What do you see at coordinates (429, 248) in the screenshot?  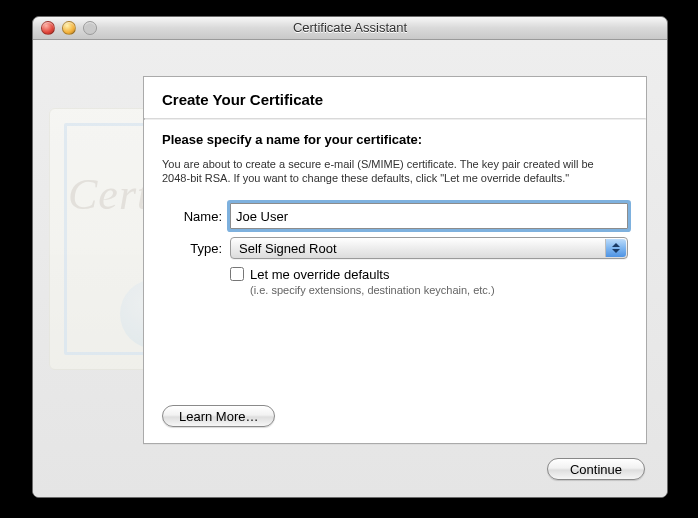 I see `certificate-type-select: Self Signed Root` at bounding box center [429, 248].